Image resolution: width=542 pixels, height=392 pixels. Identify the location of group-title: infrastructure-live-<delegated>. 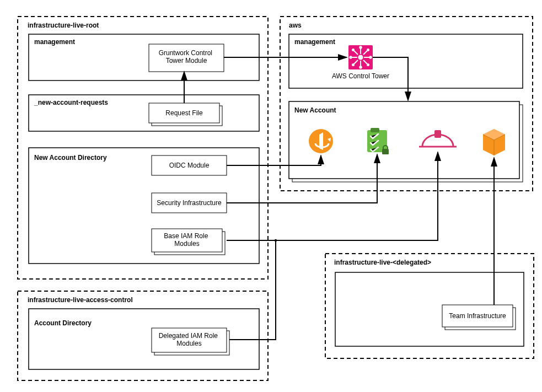
(383, 262).